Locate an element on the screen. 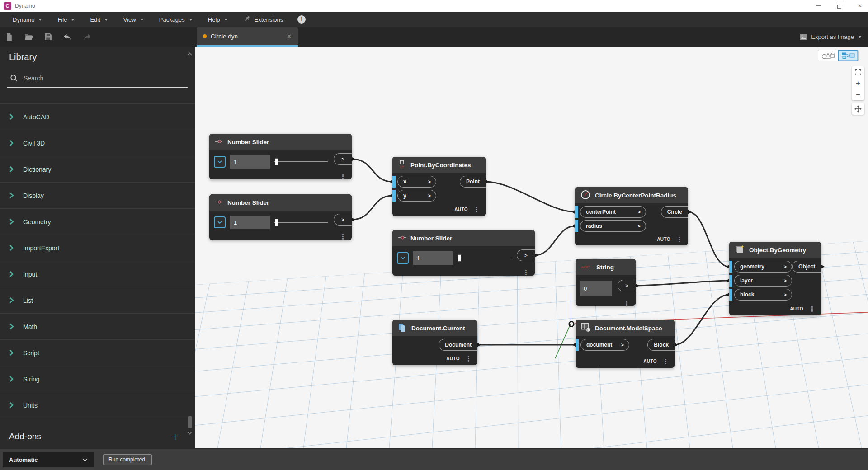 Image resolution: width=868 pixels, height=470 pixels. menu-dynamo: Dynamo is located at coordinates (30, 19).